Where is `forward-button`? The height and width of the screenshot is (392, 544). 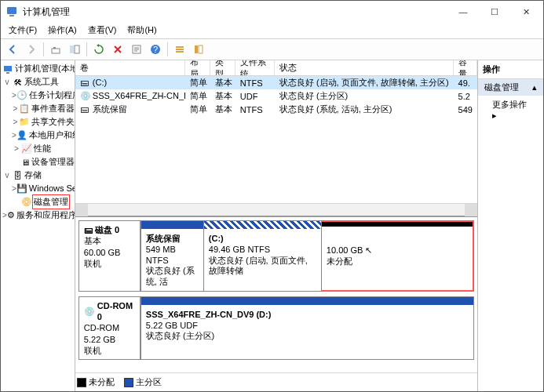
forward-button is located at coordinates (31, 49).